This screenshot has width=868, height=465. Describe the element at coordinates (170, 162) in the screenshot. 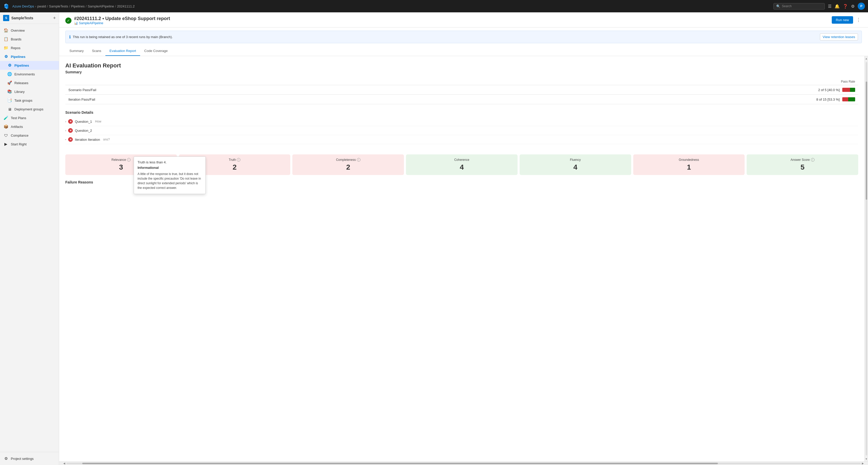

I see `tooltip-rule: Truth is less than 4.` at that location.